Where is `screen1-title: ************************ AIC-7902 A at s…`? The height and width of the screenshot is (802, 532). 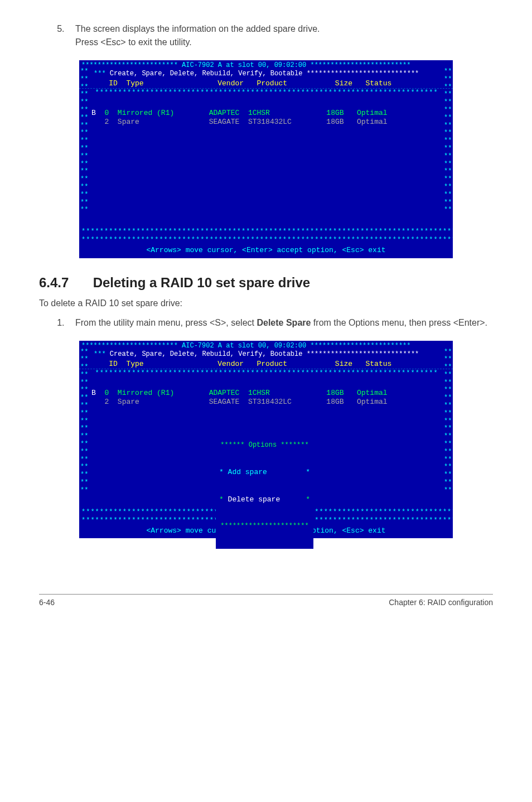
screen1-title: ************************ AIC-7902 A at s… is located at coordinates (266, 65).